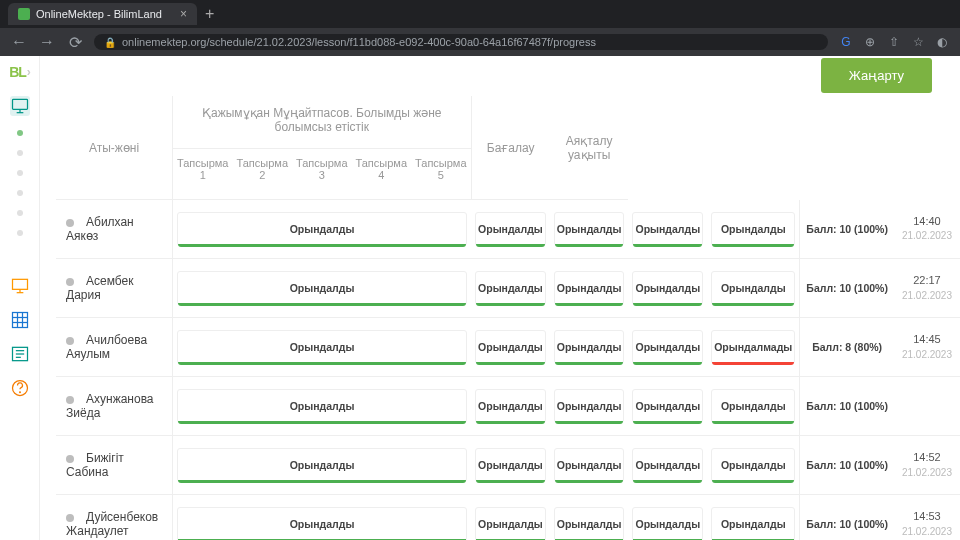  Describe the element at coordinates (918, 42) in the screenshot. I see `star-icon: ☆` at that location.